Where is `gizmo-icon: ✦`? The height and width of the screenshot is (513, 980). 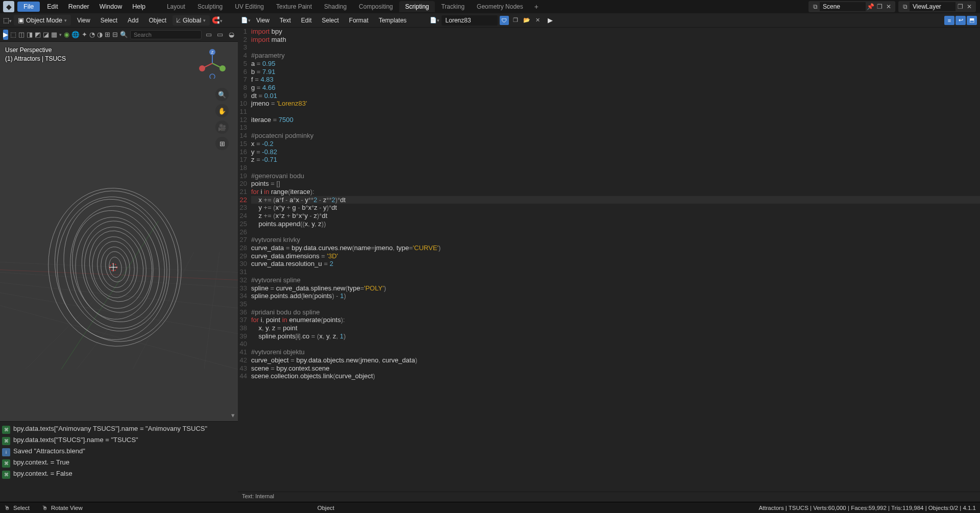
gizmo-icon: ✦ is located at coordinates (85, 35).